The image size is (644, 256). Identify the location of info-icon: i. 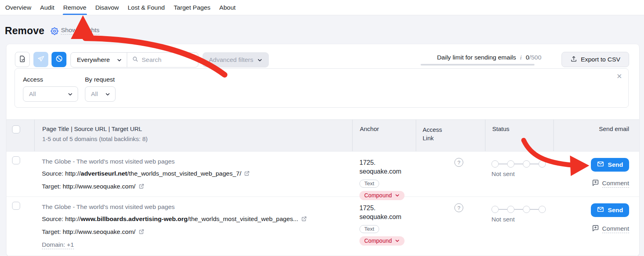
(521, 58).